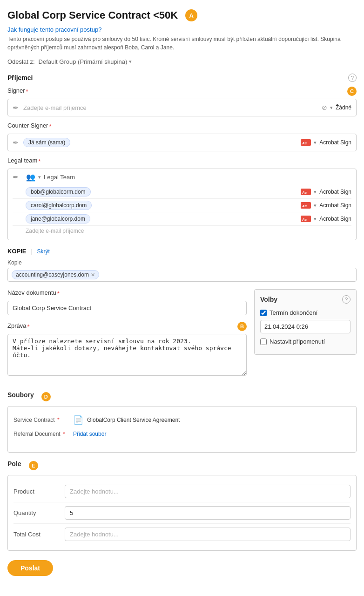 This screenshot has height=596, width=364. Describe the element at coordinates (83, 61) in the screenshot. I see `send-from-value: Default Group (Primární skupina)` at that location.